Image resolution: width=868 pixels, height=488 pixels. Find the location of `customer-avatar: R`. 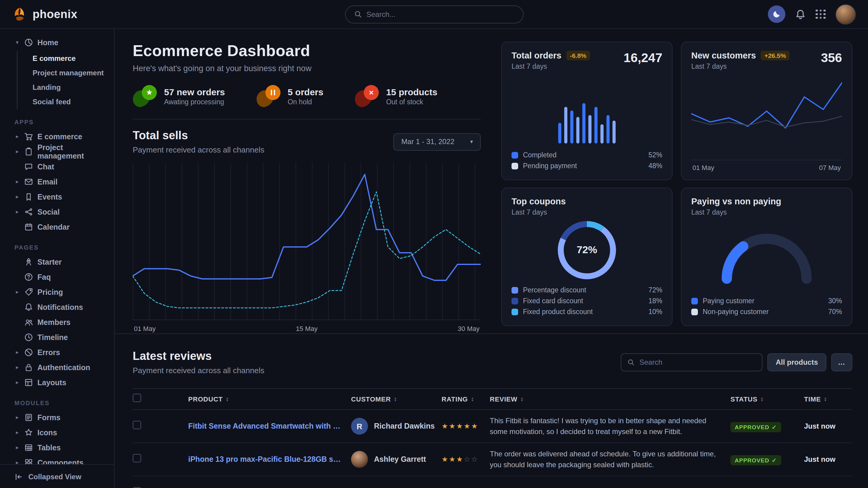

customer-avatar: R is located at coordinates (360, 426).